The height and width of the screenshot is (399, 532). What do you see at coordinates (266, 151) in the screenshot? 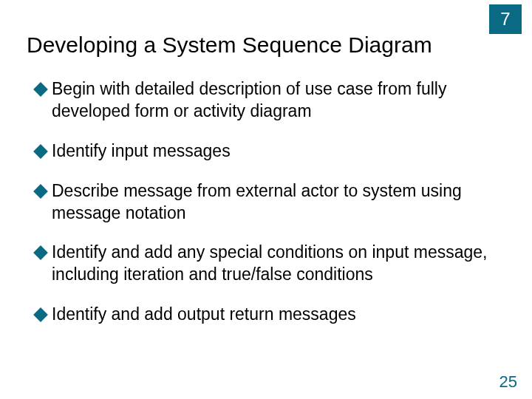
I see `list-item: Identify input messages` at bounding box center [266, 151].